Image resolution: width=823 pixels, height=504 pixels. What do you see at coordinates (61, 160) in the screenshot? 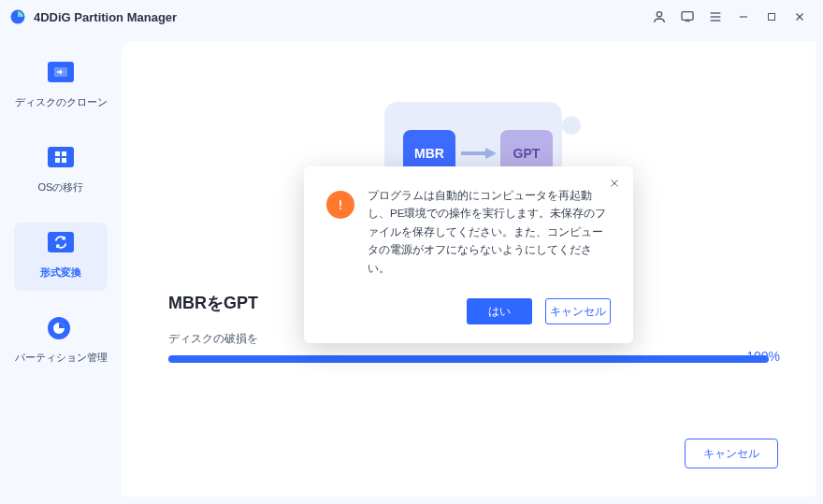
I see `os-migration-icon` at bounding box center [61, 160].